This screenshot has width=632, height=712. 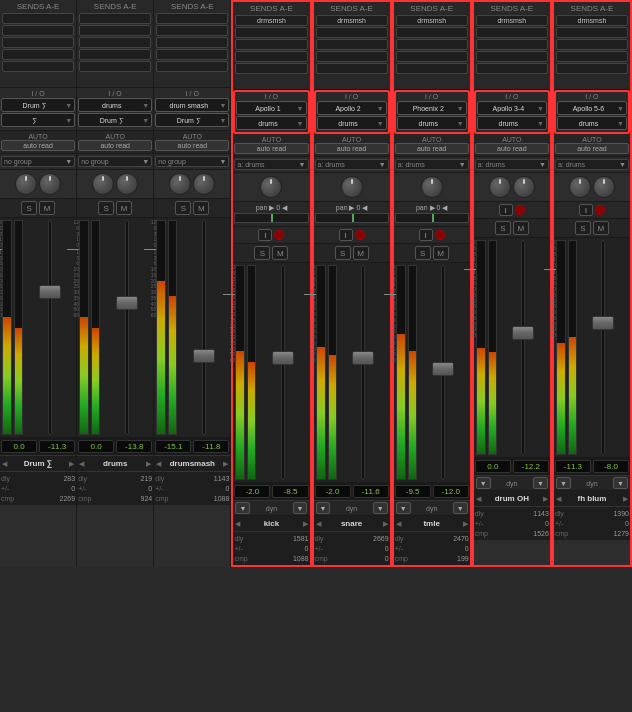 I want to click on io-input-box: Apollo 2 ▼, so click(x=352, y=108).